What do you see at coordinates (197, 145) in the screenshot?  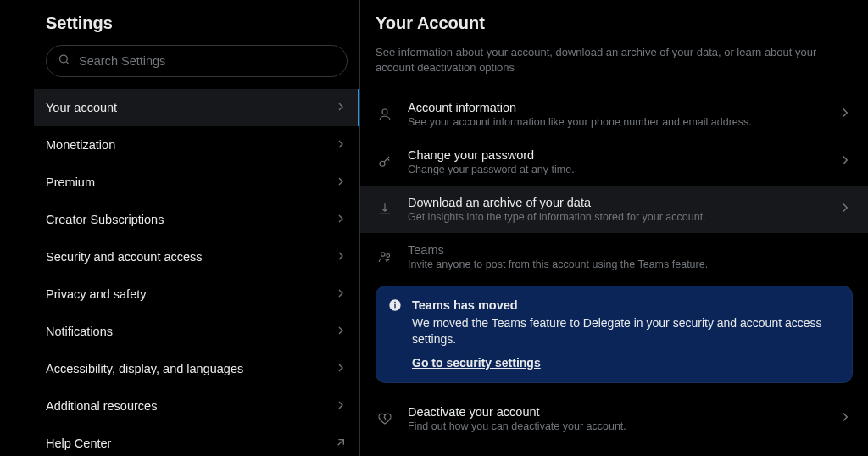 I see `nav-monetization: Monetization` at bounding box center [197, 145].